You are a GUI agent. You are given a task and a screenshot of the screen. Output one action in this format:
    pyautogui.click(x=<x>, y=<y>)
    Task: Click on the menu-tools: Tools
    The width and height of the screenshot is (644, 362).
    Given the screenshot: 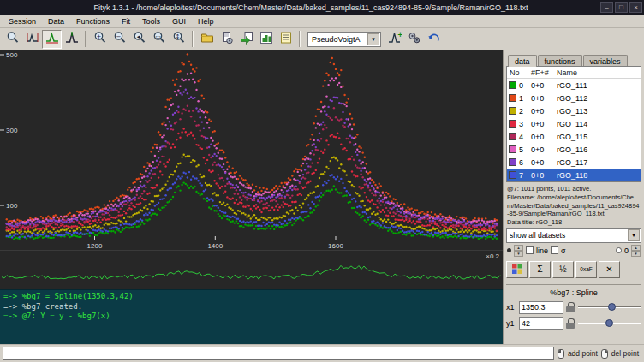 What is the action you would take?
    pyautogui.click(x=151, y=21)
    